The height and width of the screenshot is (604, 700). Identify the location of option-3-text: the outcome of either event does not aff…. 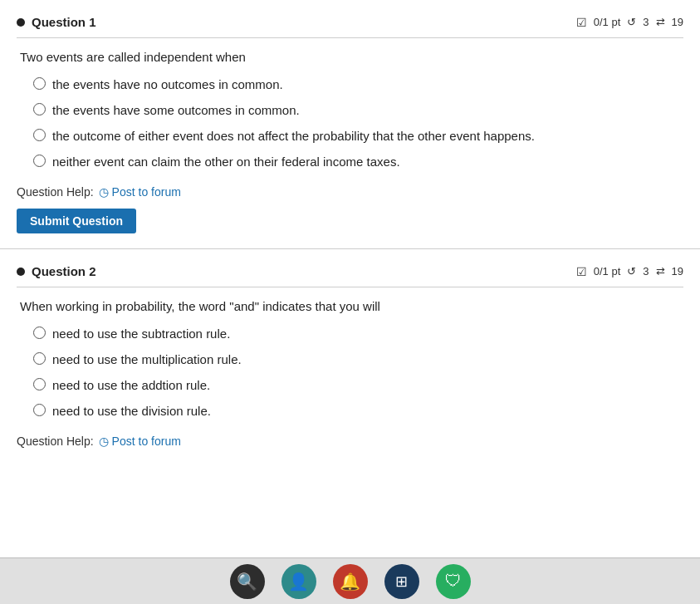
(294, 136).